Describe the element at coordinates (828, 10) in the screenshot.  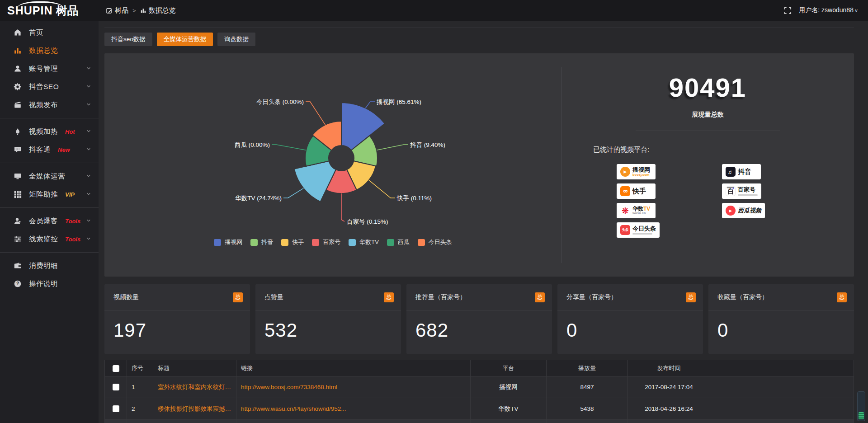
I see `username-menu: 用户名: zswodun88∨` at that location.